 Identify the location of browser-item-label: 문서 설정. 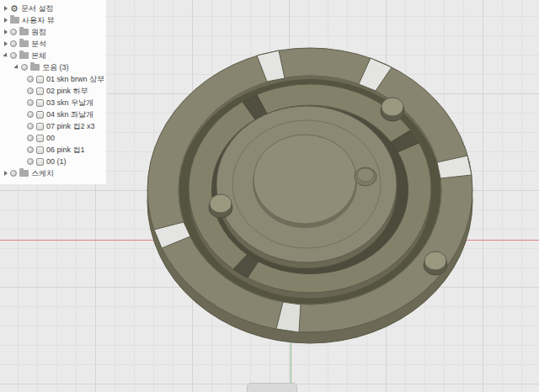
(37, 8).